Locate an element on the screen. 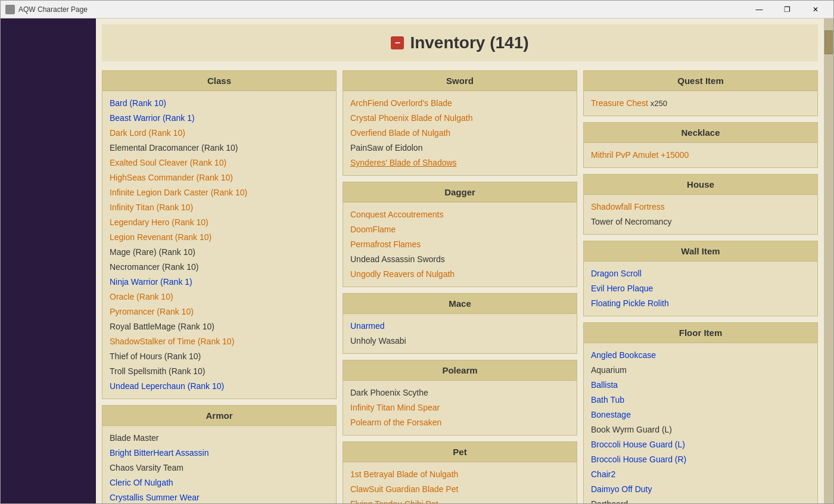  list-item: Polearm of the Forsaken is located at coordinates (460, 423).